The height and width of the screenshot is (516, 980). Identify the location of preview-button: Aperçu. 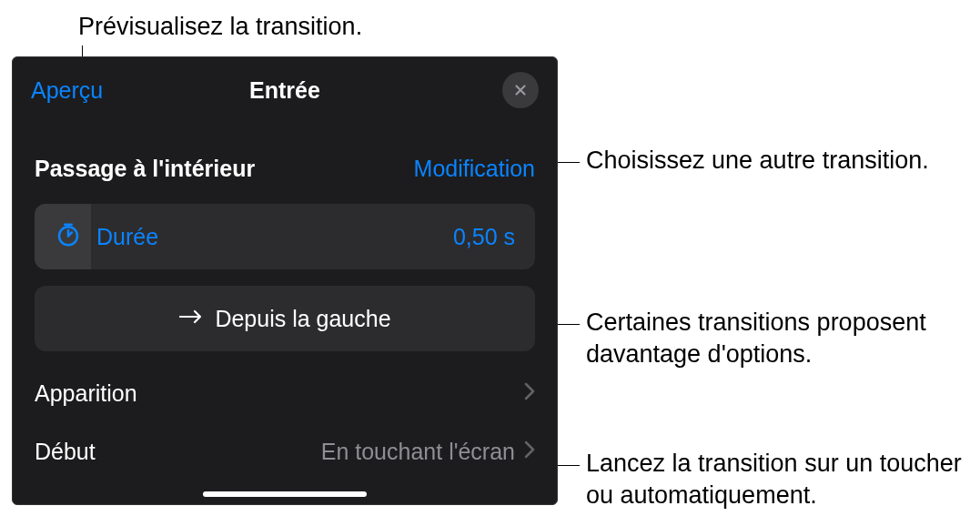
(67, 91).